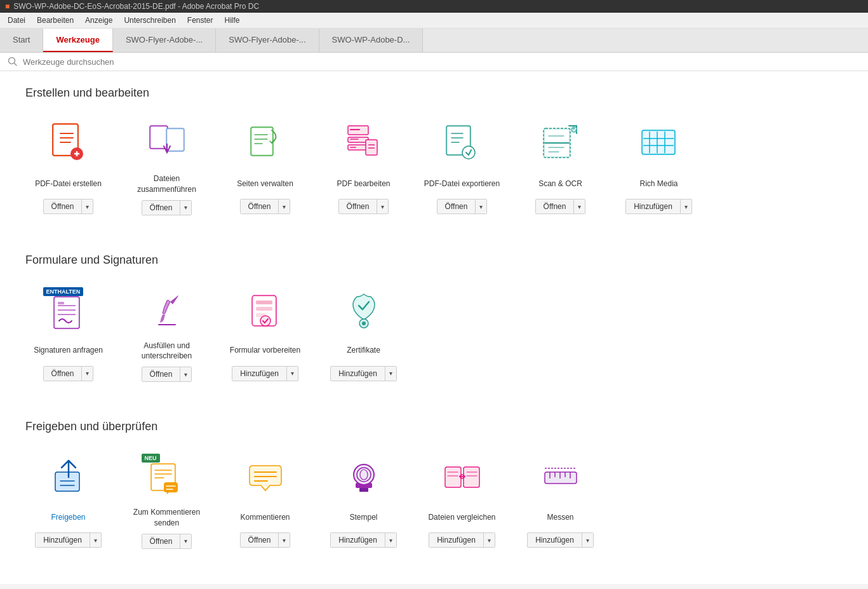 The image size is (868, 589). I want to click on tool-label-pdf-exportieren: PDF-Datei exportieren, so click(462, 184).